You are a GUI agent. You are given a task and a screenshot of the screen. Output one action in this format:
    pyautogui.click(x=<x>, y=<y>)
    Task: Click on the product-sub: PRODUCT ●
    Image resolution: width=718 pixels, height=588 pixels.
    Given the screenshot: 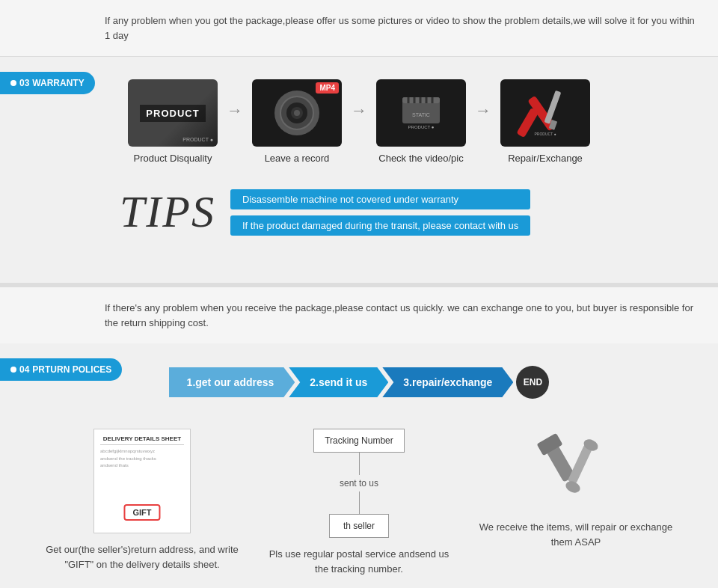 What is the action you would take?
    pyautogui.click(x=197, y=139)
    